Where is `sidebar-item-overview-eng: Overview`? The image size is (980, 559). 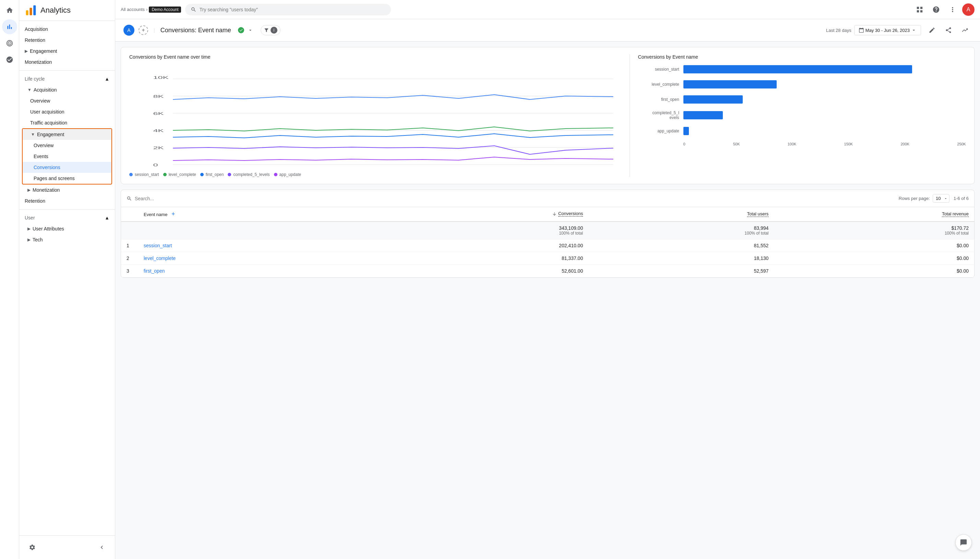 sidebar-item-overview-eng: Overview is located at coordinates (67, 145).